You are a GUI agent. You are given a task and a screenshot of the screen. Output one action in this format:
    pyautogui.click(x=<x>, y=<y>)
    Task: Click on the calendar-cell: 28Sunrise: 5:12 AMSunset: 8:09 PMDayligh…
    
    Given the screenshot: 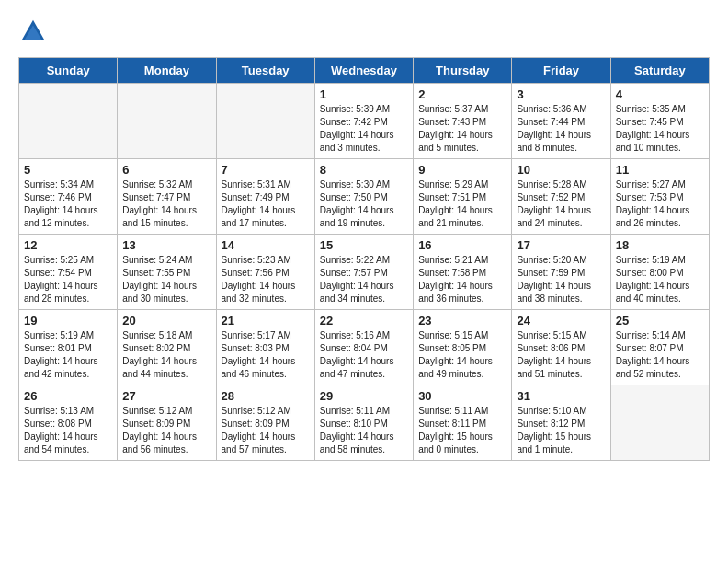 What is the action you would take?
    pyautogui.click(x=265, y=423)
    